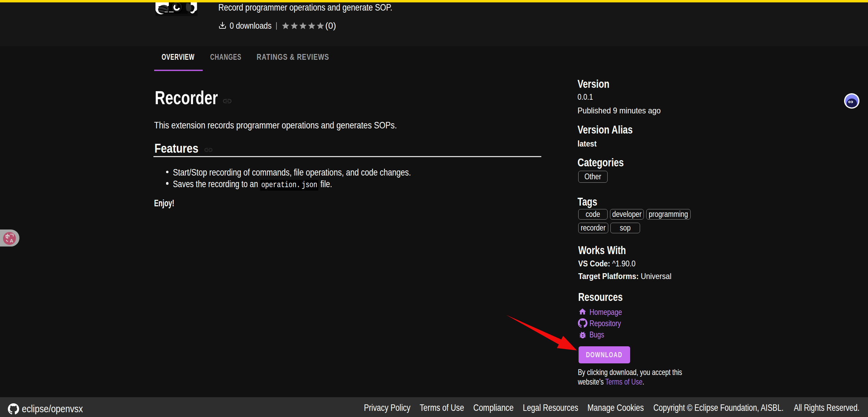  What do you see at coordinates (12, 241) in the screenshot?
I see `svg-text: A` at bounding box center [12, 241].